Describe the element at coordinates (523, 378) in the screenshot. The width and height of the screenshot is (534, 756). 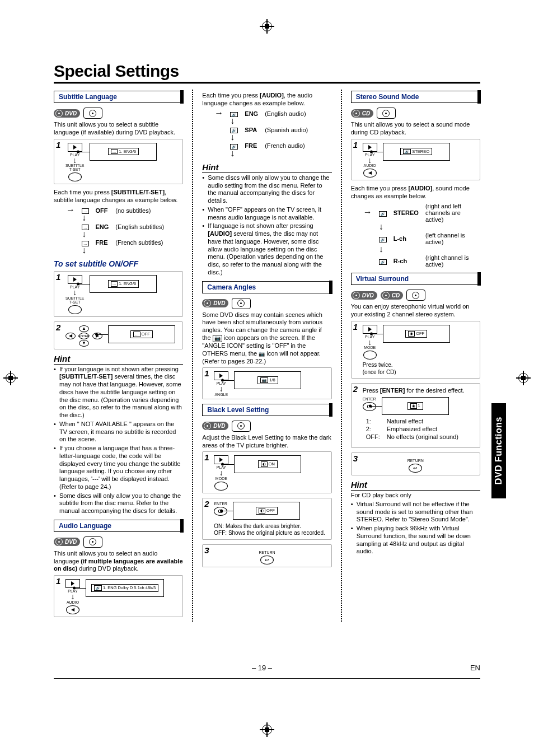
I see `reg-mark-right` at that location.